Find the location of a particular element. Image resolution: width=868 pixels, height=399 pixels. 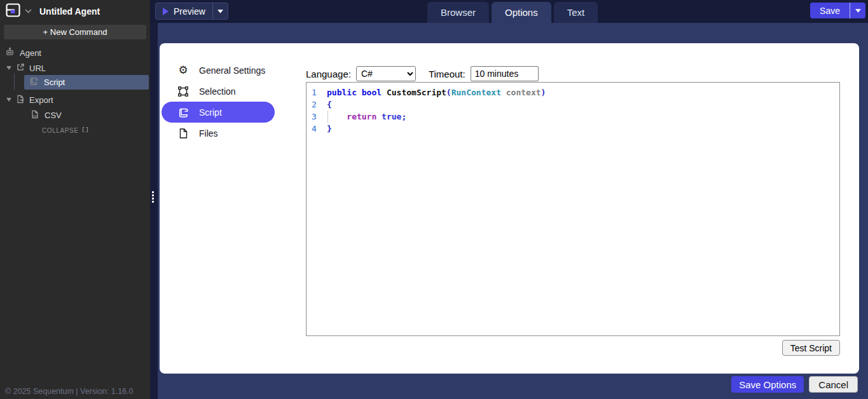

line-number: 3 is located at coordinates (314, 117).